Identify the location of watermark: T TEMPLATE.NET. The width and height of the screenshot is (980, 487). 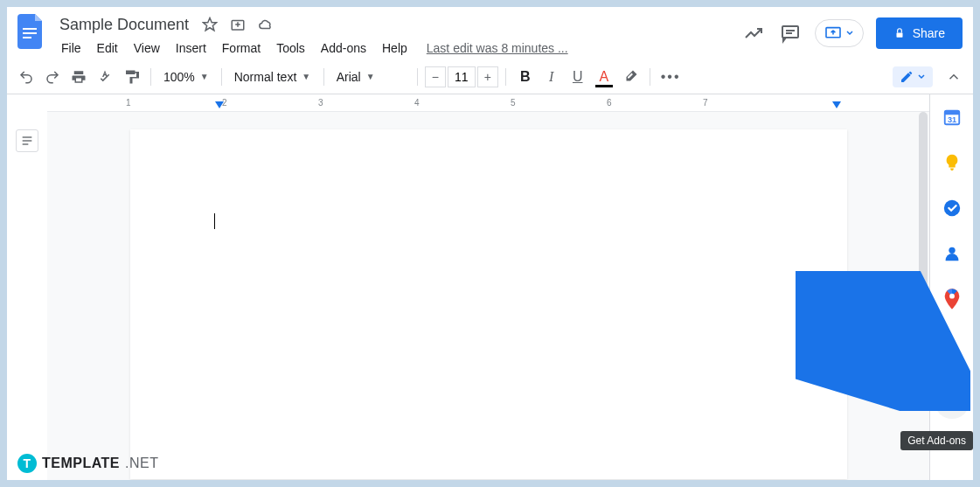
(87, 463).